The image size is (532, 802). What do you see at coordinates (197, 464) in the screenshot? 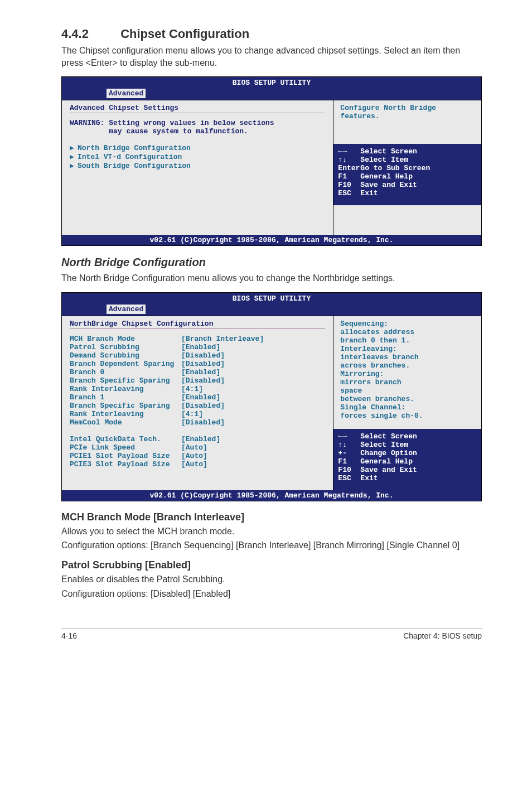
I see `bios-config-row: PCIE3 Slot Payload Size[Auto]` at bounding box center [197, 464].